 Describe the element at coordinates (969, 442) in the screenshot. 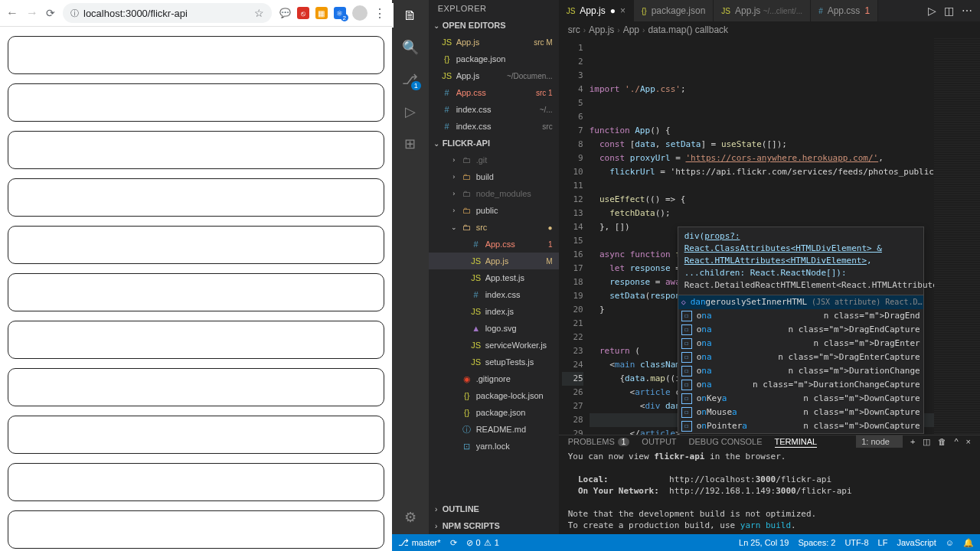

I see `close-panel-icon: ×` at that location.